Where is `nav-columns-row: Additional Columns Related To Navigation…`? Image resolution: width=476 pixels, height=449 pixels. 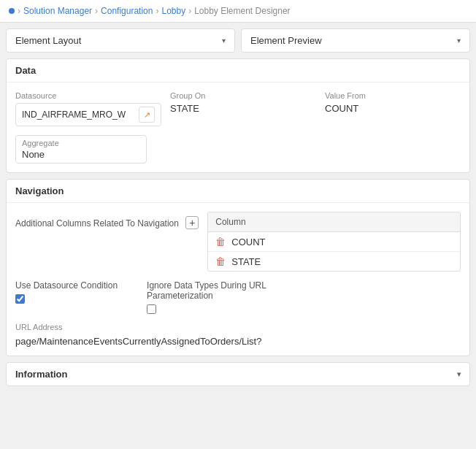 nav-columns-row: Additional Columns Related To Navigation… is located at coordinates (238, 242).